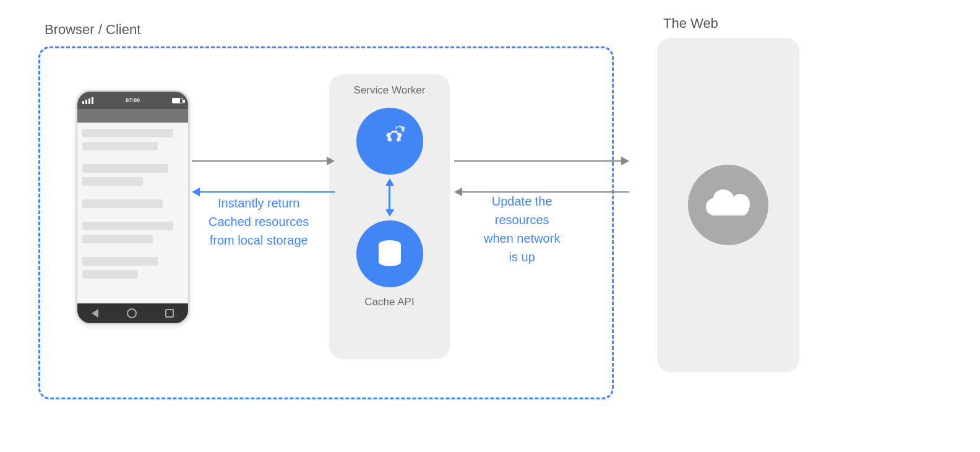 This screenshot has width=980, height=452. I want to click on phone-time: 07:00, so click(132, 100).